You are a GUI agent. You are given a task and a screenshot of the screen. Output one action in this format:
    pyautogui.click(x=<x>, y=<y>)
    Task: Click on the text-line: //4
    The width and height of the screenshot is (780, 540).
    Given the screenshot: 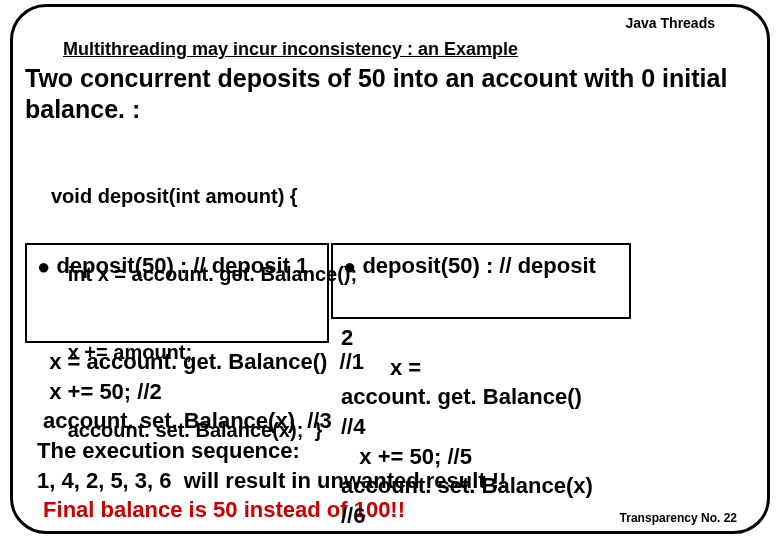 What is the action you would take?
    pyautogui.click(x=551, y=427)
    